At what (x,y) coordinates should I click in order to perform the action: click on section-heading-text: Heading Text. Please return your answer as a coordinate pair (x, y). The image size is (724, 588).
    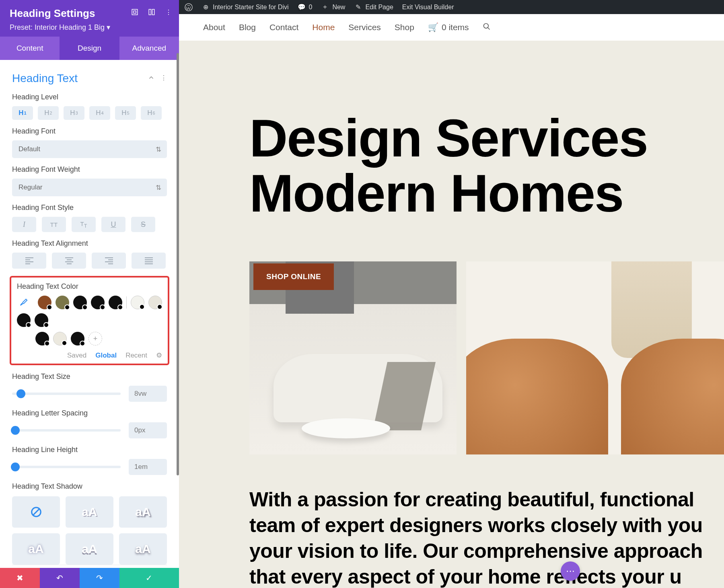
    Looking at the image, I should click on (45, 78).